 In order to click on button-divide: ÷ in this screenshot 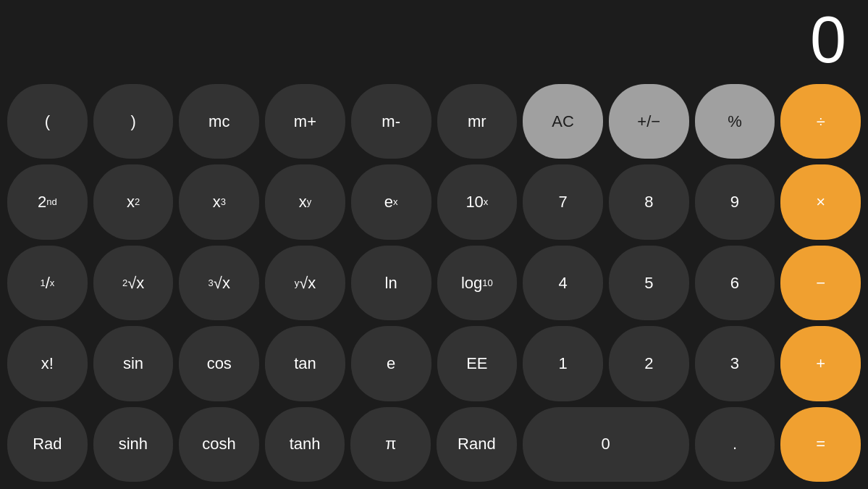, I will do `click(821, 122)`.